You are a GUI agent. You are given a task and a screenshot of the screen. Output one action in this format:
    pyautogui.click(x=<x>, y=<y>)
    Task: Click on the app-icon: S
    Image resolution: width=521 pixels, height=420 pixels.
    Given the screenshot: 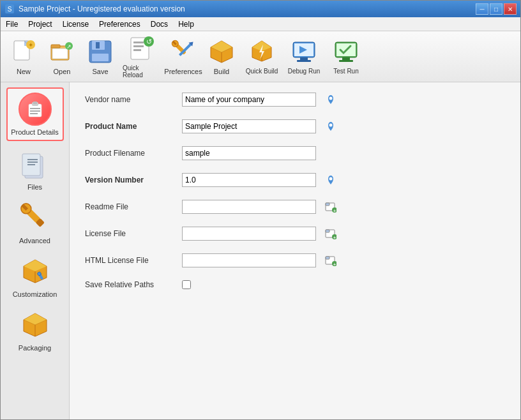 What is the action you would take?
    pyautogui.click(x=10, y=9)
    